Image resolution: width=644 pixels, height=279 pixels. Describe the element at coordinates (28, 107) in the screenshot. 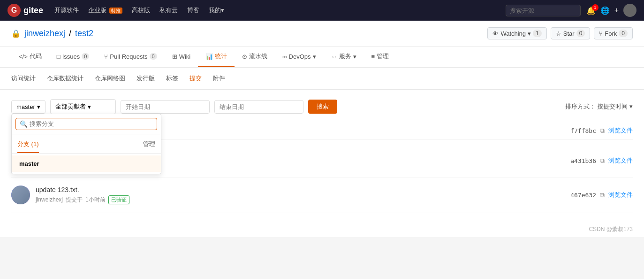

I see `branch-select-btn: master ▾` at that location.